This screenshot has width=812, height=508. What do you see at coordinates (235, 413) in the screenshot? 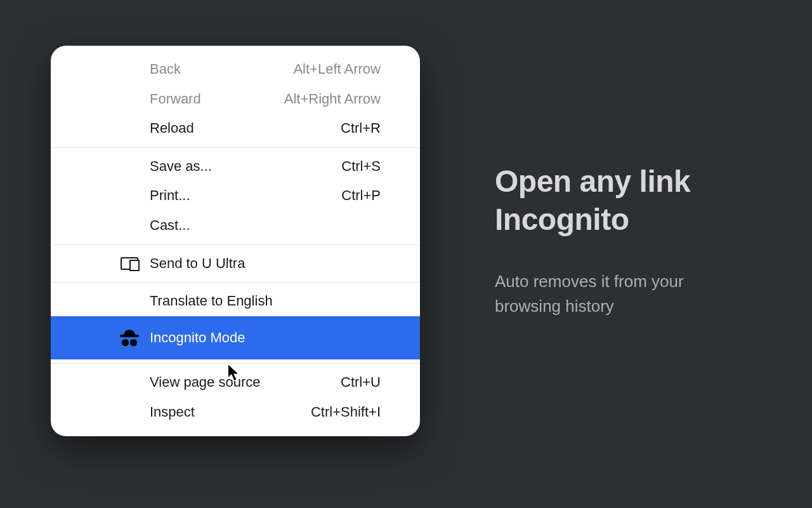
I see `menu-item-inspect: Inspect Ctrl+Shift+I` at bounding box center [235, 413].